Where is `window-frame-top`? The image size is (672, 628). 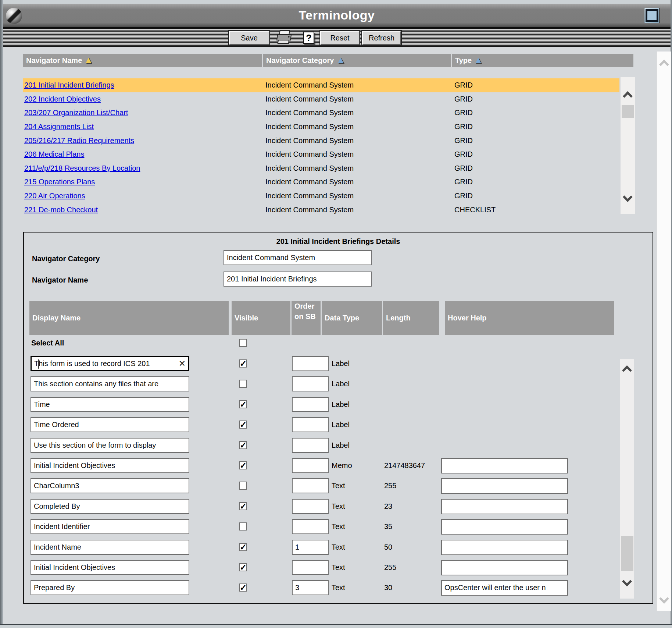 window-frame-top is located at coordinates (336, 2).